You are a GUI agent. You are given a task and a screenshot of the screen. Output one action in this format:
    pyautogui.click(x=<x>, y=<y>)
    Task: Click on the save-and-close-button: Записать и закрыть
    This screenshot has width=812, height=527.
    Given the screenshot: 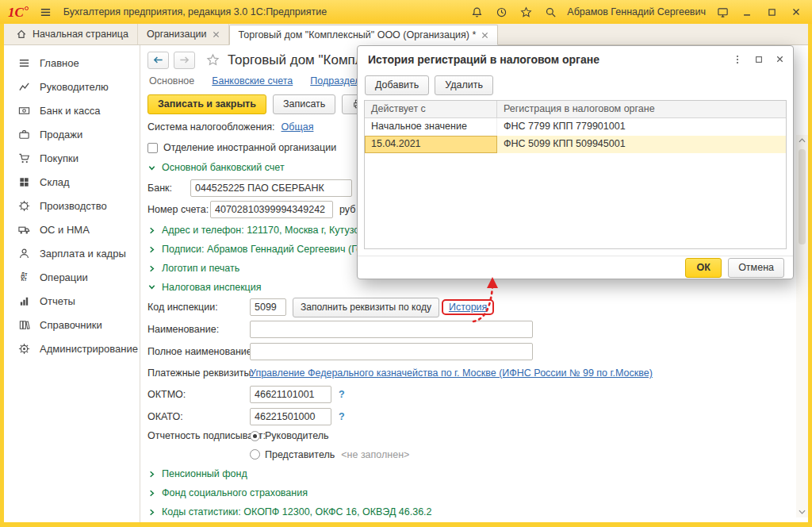 What is the action you would take?
    pyautogui.click(x=207, y=105)
    